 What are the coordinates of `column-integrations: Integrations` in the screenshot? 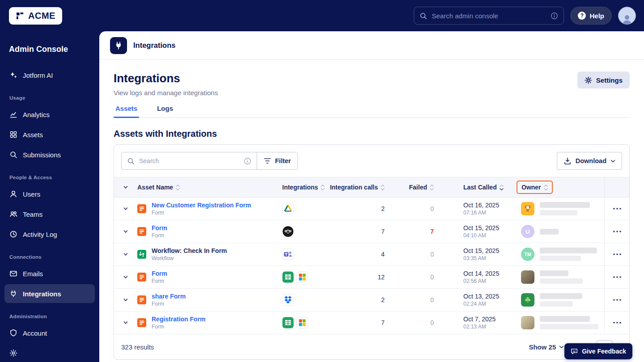 It's located at (300, 187).